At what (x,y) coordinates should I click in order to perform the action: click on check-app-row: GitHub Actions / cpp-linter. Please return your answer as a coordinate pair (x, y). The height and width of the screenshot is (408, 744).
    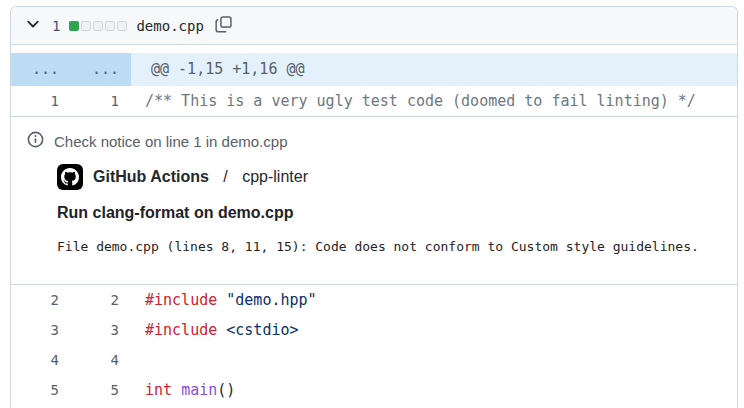
    Looking at the image, I should click on (389, 177).